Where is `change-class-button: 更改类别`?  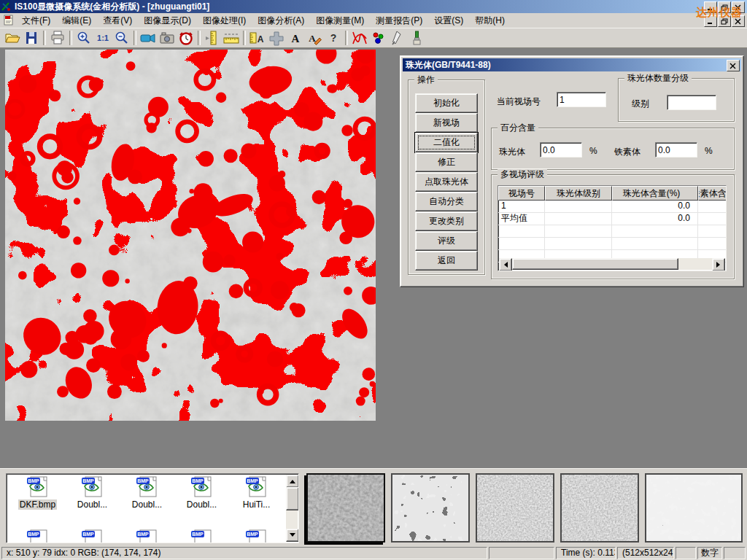
change-class-button: 更改类别 is located at coordinates (446, 222).